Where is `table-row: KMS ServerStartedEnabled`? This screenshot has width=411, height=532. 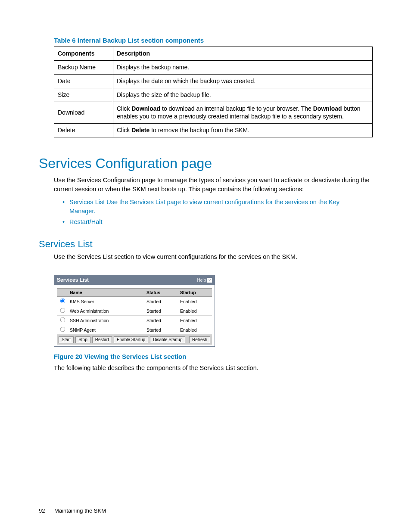 table-row: KMS ServerStartedEnabled is located at coordinates (134, 302).